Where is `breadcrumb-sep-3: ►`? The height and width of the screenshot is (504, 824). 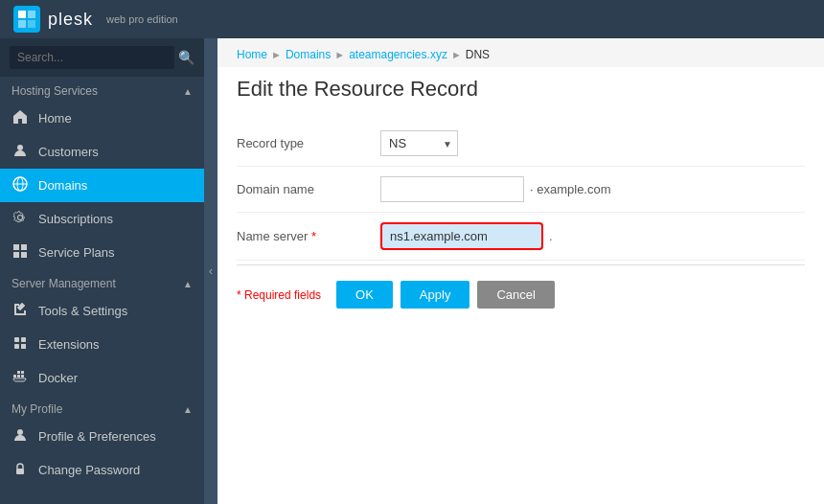 breadcrumb-sep-3: ► is located at coordinates (456, 55).